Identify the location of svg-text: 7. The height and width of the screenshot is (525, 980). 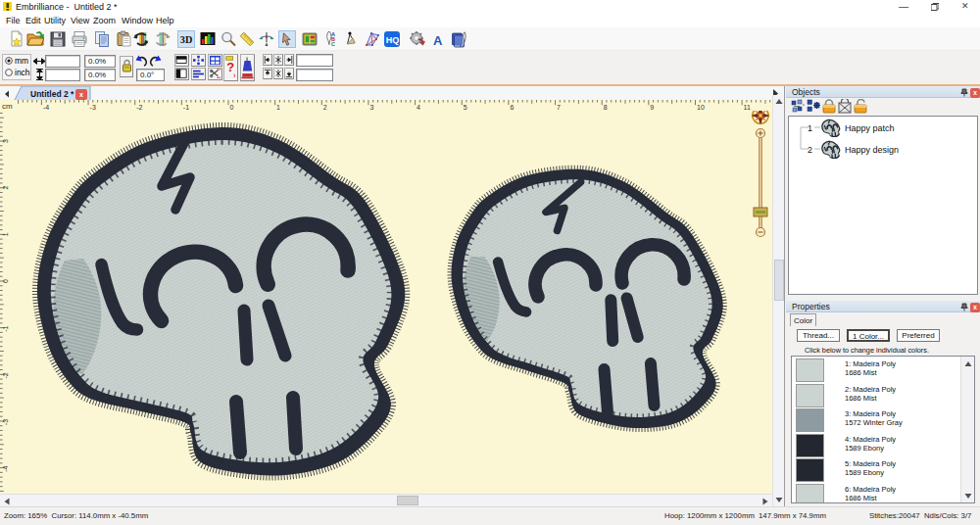
(559, 108).